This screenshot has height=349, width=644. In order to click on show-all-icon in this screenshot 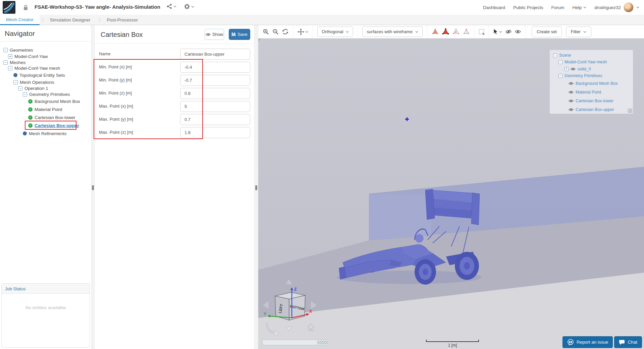, I will do `click(518, 32)`.